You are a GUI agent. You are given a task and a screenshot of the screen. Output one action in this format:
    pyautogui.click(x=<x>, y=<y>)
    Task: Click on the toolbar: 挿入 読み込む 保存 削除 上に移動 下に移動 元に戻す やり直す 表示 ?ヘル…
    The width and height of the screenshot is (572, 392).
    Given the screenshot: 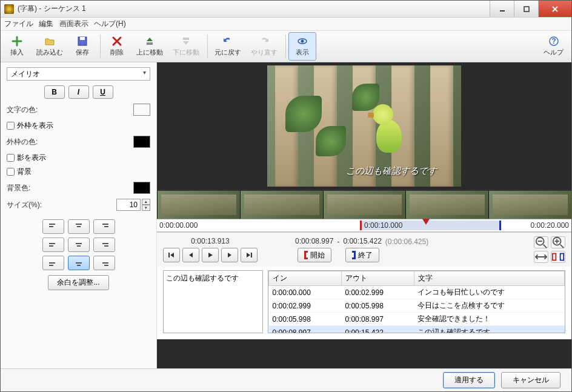 What is the action you would take?
    pyautogui.click(x=286, y=47)
    